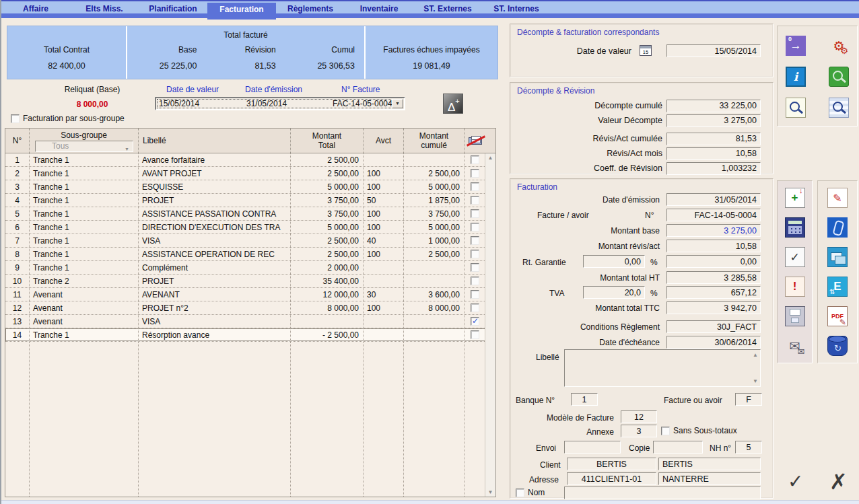 The height and width of the screenshot is (504, 859). What do you see at coordinates (678, 447) in the screenshot?
I see `copie-field` at bounding box center [678, 447].